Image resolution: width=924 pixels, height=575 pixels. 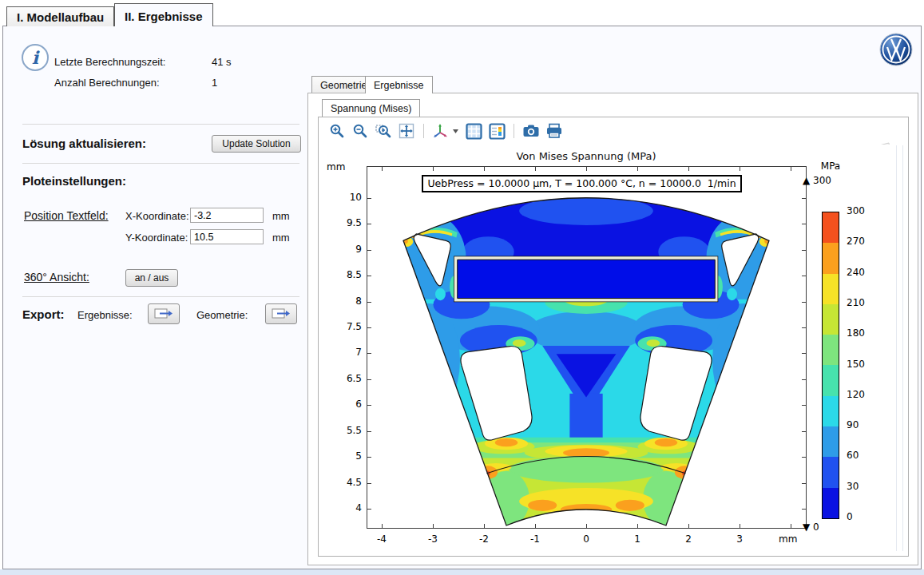 I want to click on plot-settings-heading: Ploteinstellungen:, so click(x=74, y=180).